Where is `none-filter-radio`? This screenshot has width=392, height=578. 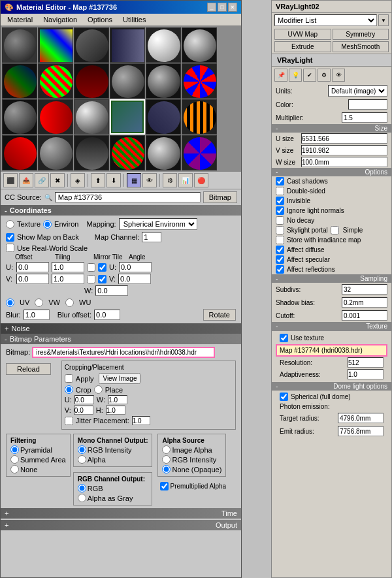 none-filter-radio is located at coordinates (14, 469).